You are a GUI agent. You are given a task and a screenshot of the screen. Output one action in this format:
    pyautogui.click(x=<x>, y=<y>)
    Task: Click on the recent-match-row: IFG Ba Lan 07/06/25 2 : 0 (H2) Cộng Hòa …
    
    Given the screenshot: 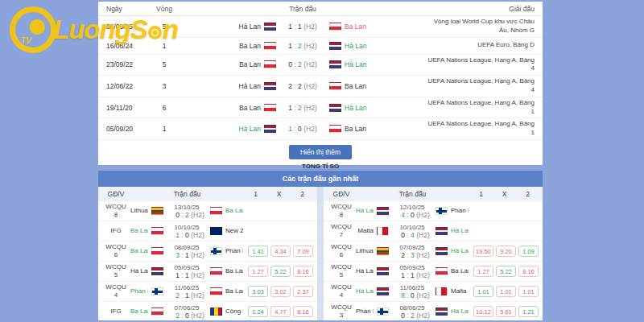 What is the action you would take?
    pyautogui.click(x=208, y=311)
    